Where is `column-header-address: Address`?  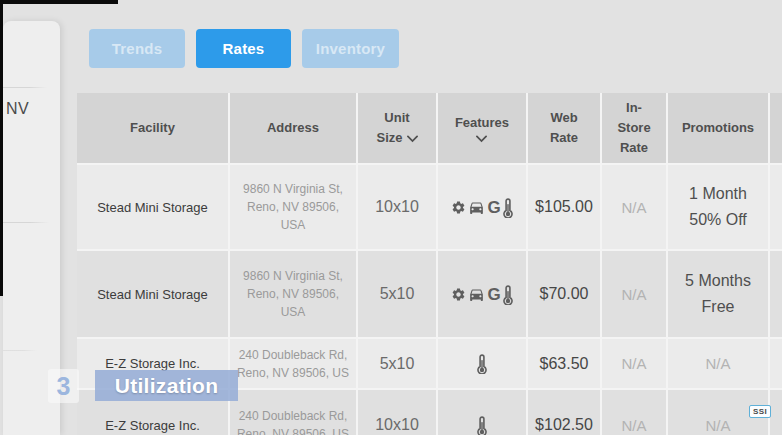
column-header-address: Address is located at coordinates (293, 128).